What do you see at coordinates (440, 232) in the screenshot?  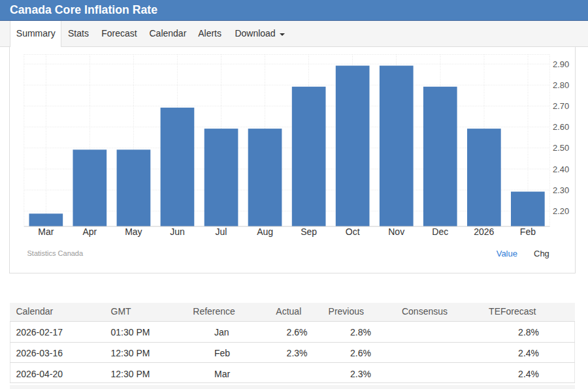 I see `svg-text: Dec` at bounding box center [440, 232].